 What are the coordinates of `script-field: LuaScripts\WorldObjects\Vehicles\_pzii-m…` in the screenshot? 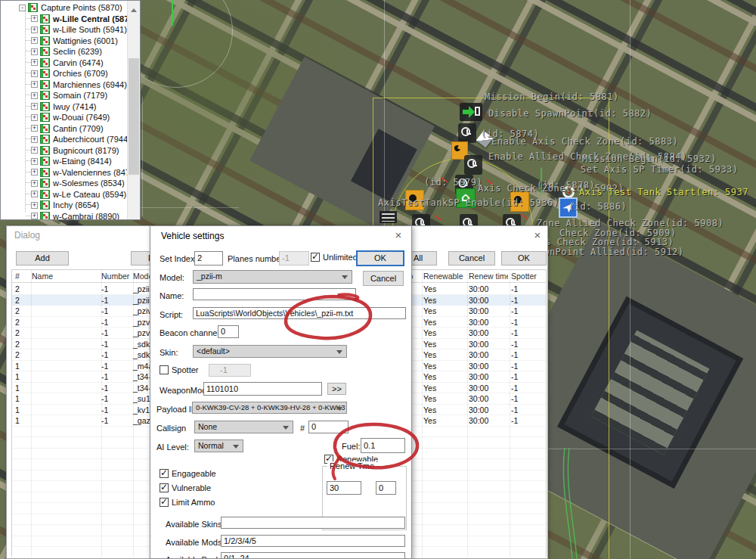 It's located at (299, 313).